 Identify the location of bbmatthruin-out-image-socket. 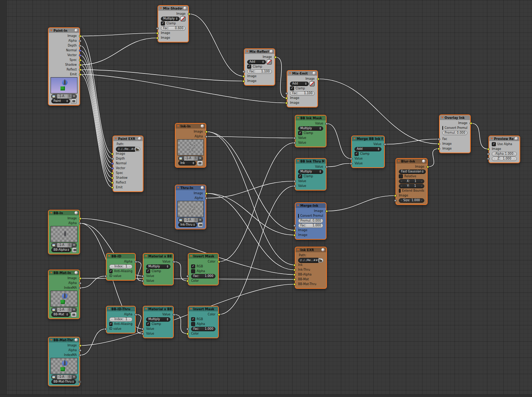
(80, 346).